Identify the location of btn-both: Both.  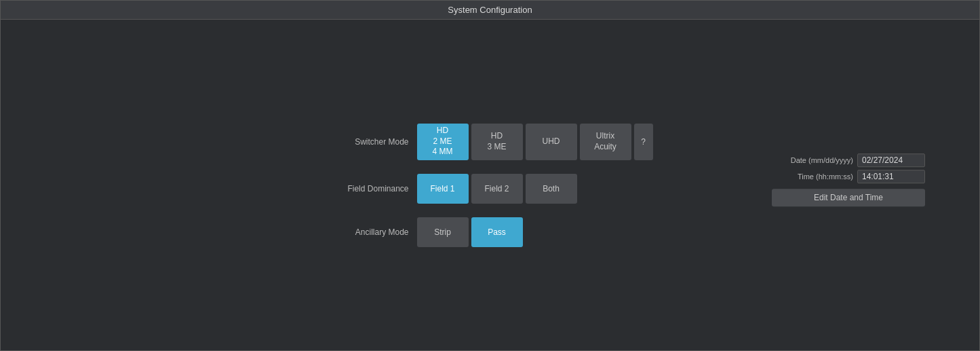
(551, 189).